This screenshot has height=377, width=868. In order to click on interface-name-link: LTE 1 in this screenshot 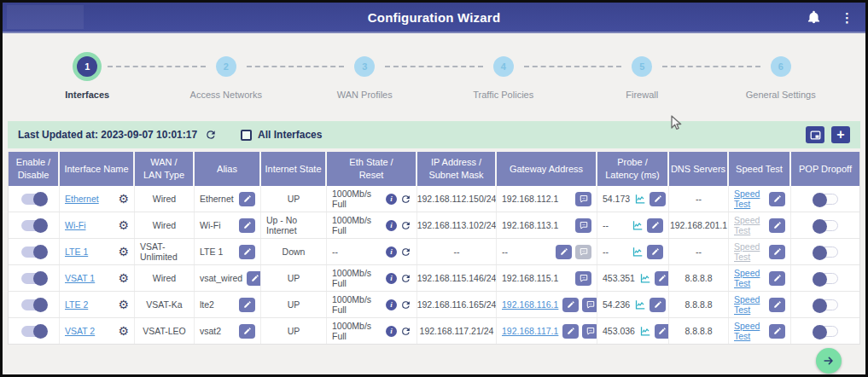, I will do `click(77, 252)`.